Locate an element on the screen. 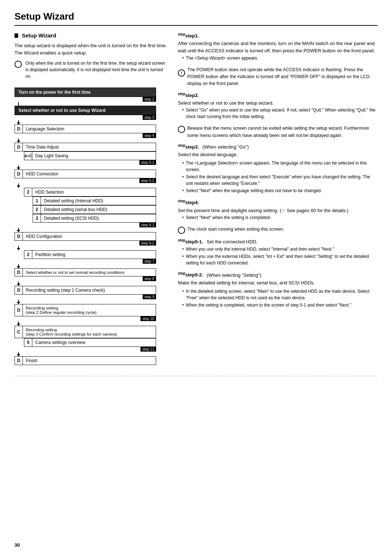  step2-block: stepstep2. Select whether or not to use … is located at coordinates (278, 106).